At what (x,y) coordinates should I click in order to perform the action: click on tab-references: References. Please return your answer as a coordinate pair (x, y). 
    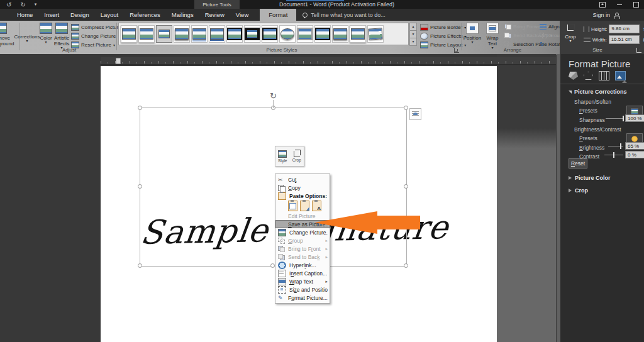
    Looking at the image, I should click on (145, 15).